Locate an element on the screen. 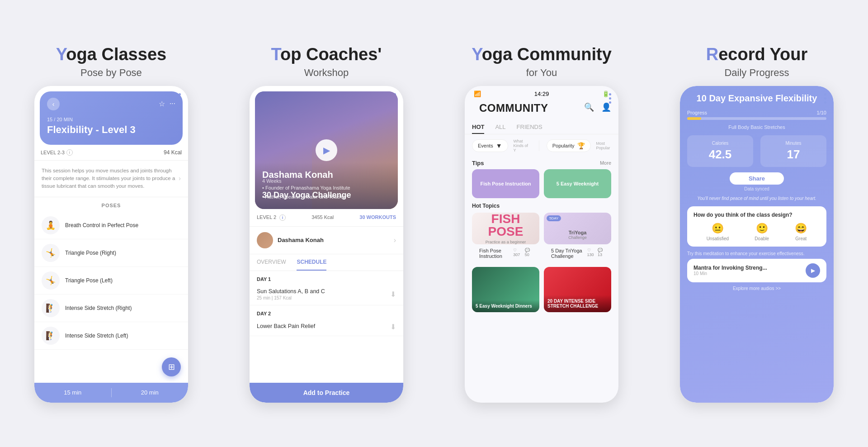 The height and width of the screenshot is (447, 868). progress-screen: 10 Day Expansive Flexibility Progress 1/… is located at coordinates (757, 244).